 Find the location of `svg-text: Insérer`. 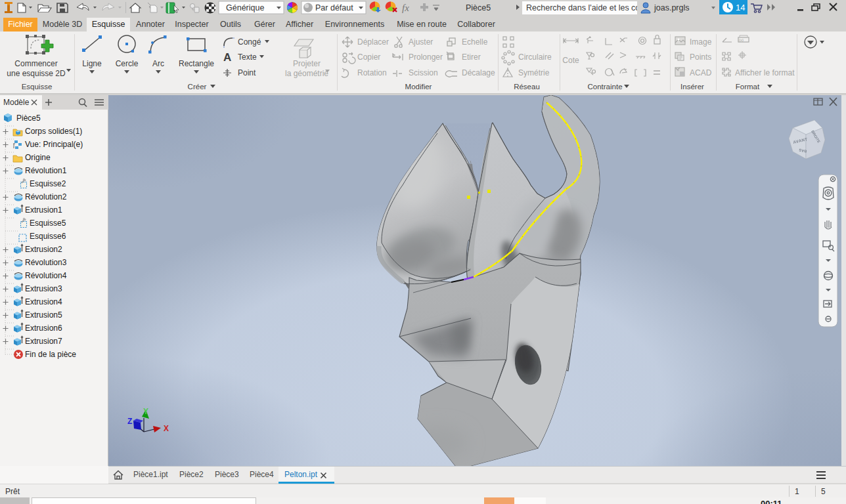

svg-text: Insérer is located at coordinates (692, 87).